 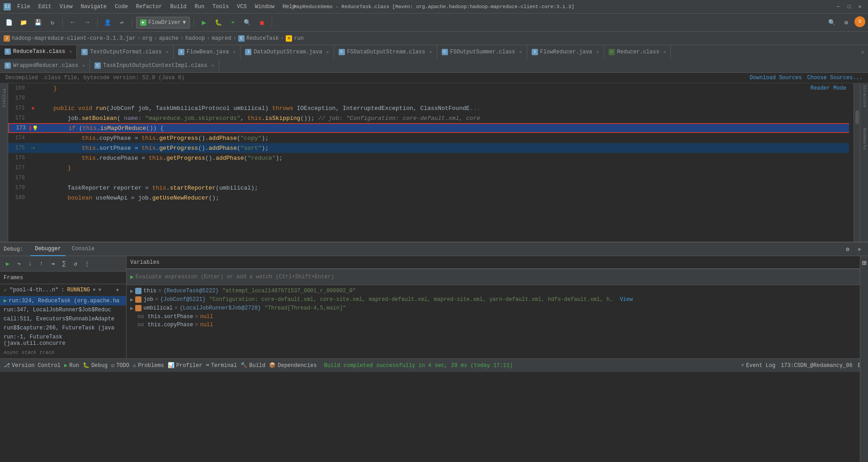 What do you see at coordinates (234, 52) in the screenshot?
I see `tab-close-flowbean: ✕` at bounding box center [234, 52].